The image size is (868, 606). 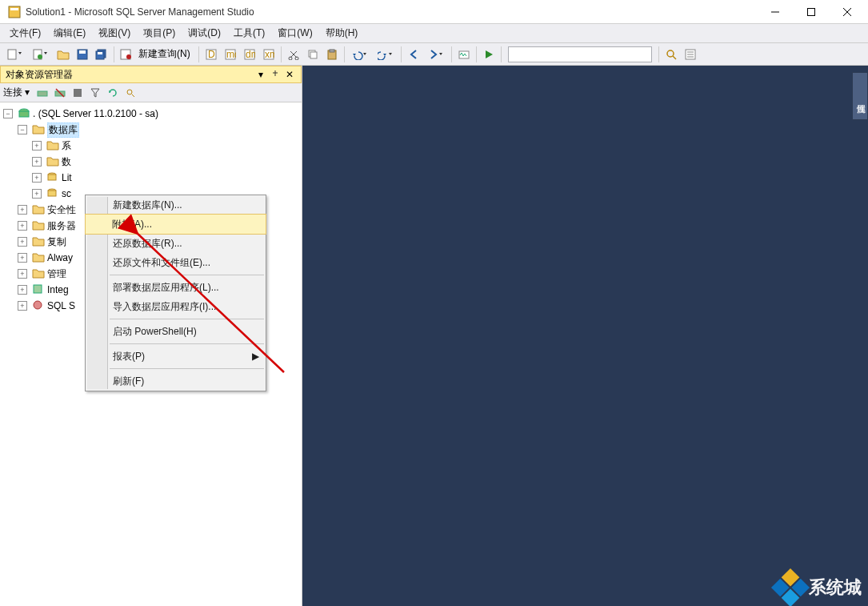 What do you see at coordinates (14, 12) in the screenshot?
I see `app-icon` at bounding box center [14, 12].